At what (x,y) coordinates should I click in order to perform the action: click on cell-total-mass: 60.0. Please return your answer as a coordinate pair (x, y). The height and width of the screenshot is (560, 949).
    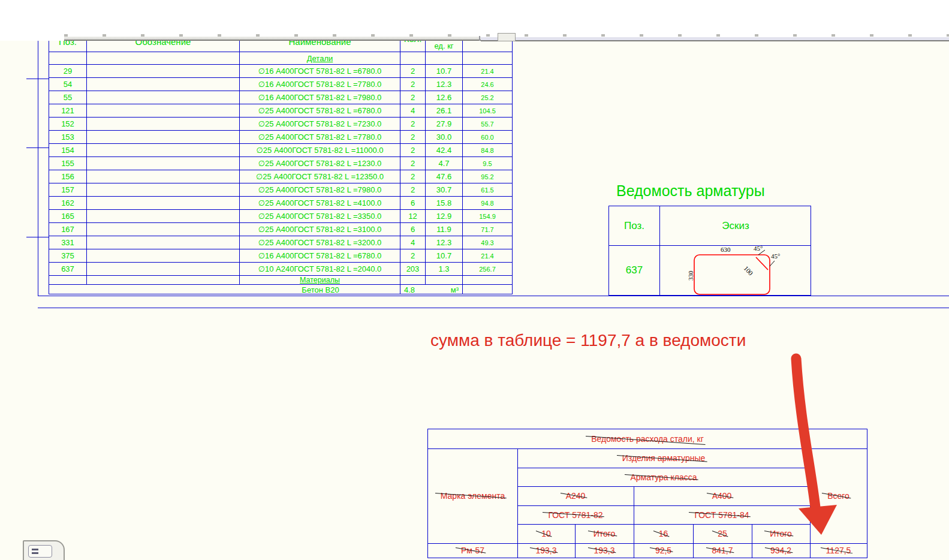
    Looking at the image, I should click on (487, 137).